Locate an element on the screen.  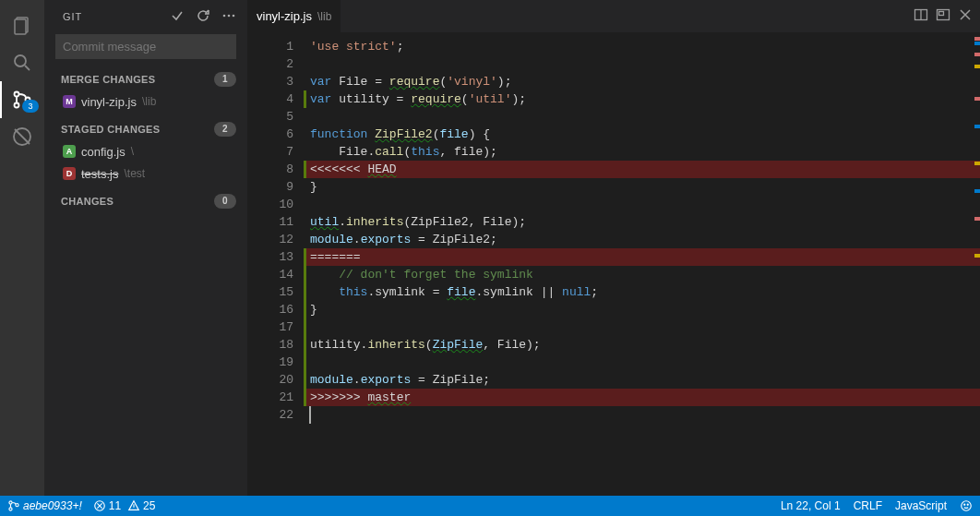
status-badge: M is located at coordinates (69, 102).